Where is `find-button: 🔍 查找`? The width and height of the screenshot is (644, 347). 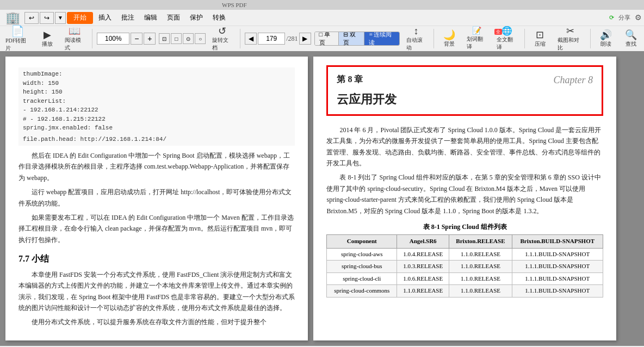 find-button: 🔍 查找 is located at coordinates (631, 39).